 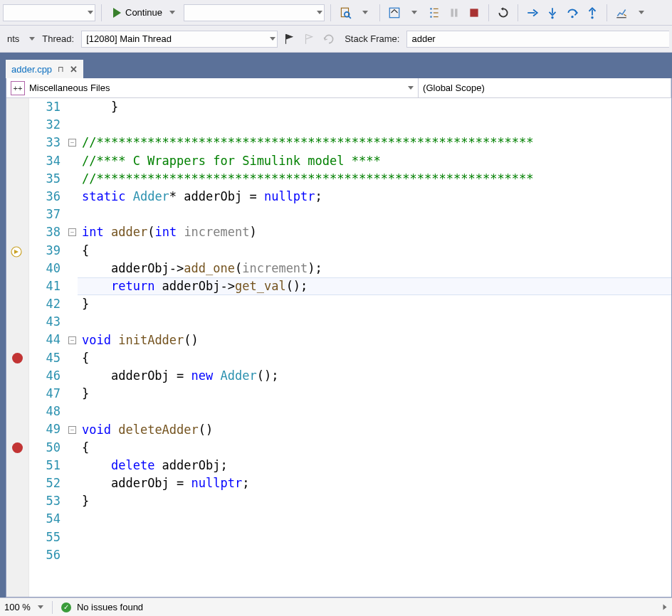 I want to click on cpp-project-icon: ++, so click(x=18, y=88).